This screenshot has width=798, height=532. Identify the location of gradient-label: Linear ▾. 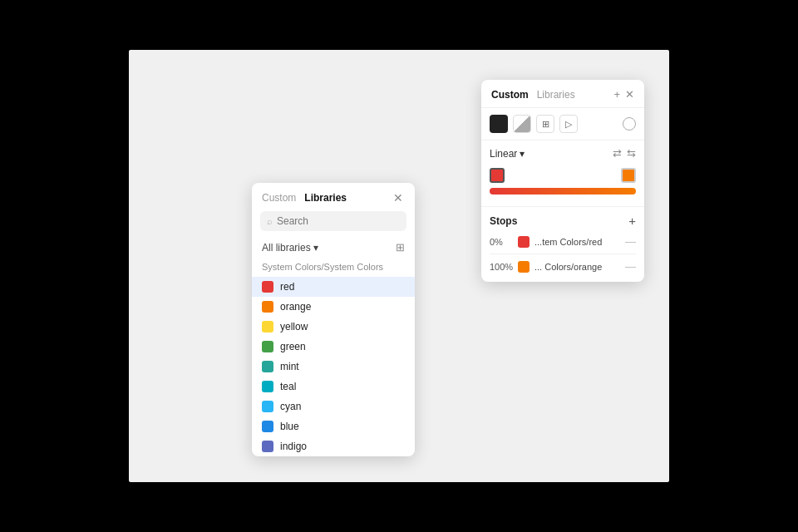
(507, 154).